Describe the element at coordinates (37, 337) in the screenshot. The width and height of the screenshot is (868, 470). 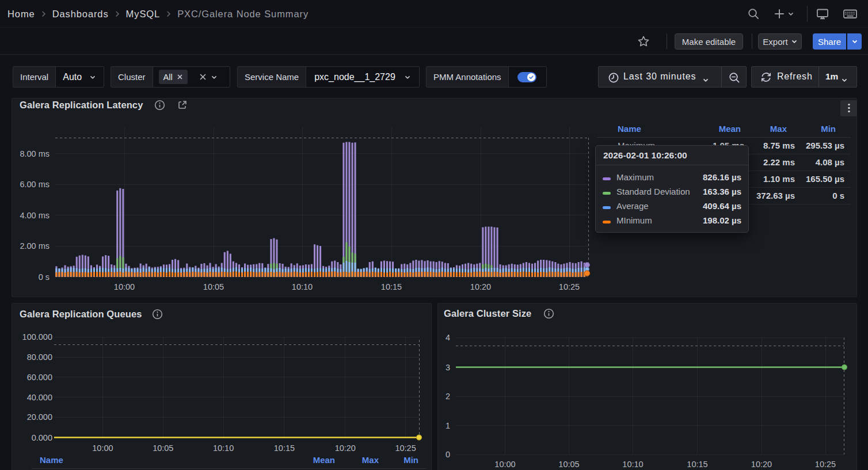
I see `svg-text: 100.000` at that location.